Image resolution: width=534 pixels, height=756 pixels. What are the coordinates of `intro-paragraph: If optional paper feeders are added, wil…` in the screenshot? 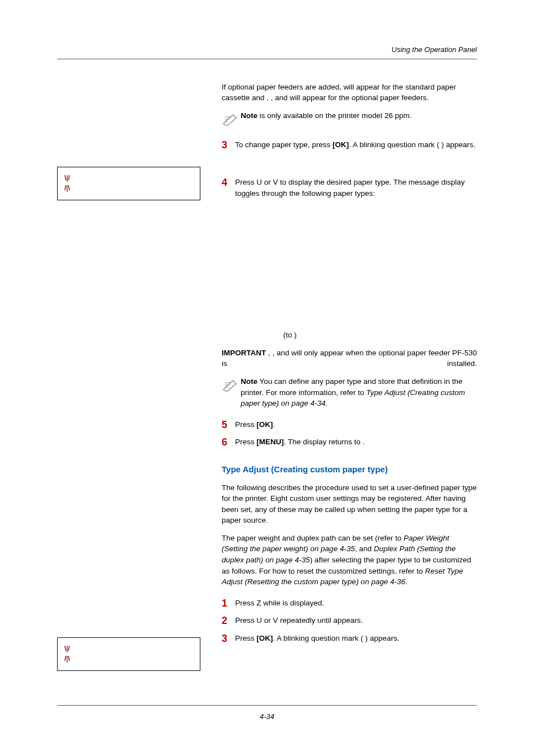 It's located at (349, 93).